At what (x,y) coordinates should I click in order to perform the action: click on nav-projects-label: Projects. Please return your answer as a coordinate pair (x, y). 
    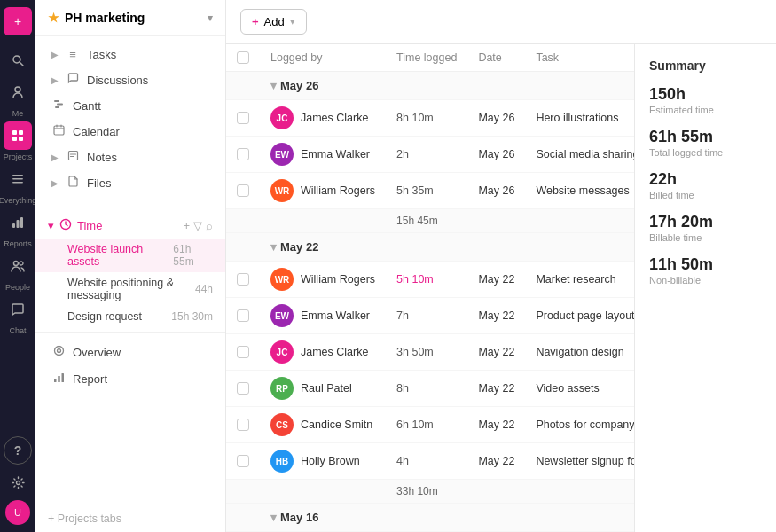
    Looking at the image, I should click on (18, 157).